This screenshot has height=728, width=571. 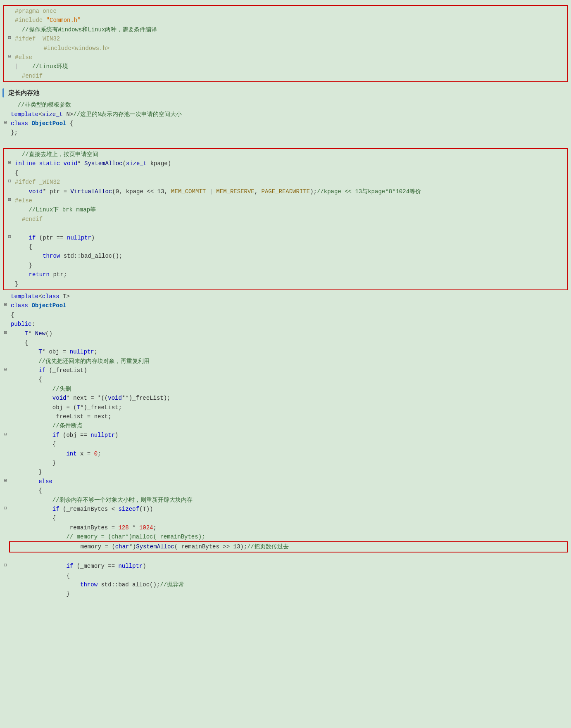 What do you see at coordinates (286, 105) in the screenshot?
I see `code-line: //非类型的模板参数` at bounding box center [286, 105].